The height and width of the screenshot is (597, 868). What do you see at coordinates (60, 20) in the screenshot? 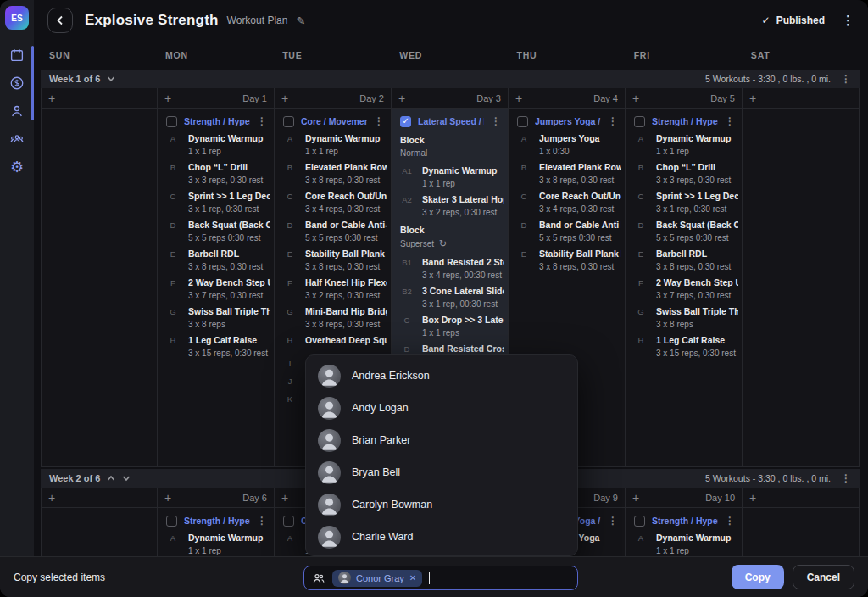
I see `back-button` at bounding box center [60, 20].